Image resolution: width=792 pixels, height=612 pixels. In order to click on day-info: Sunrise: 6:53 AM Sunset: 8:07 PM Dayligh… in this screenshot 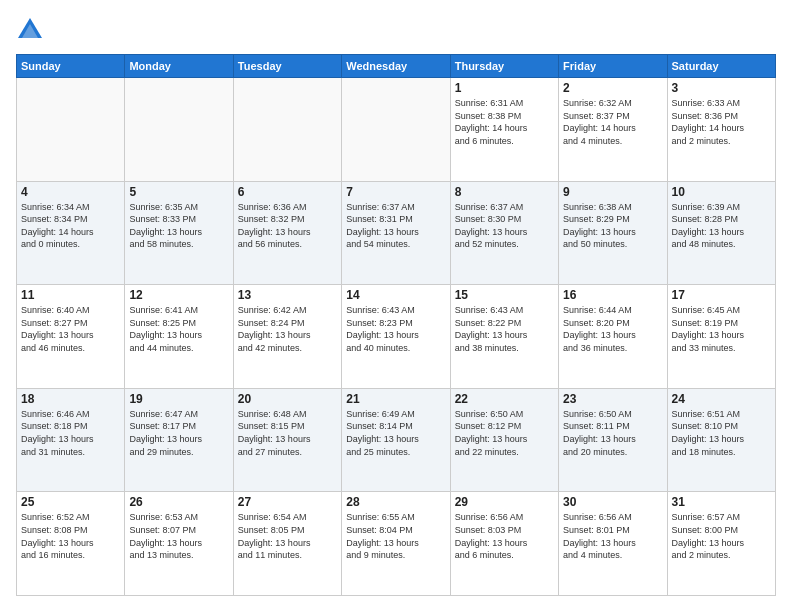, I will do `click(178, 536)`.